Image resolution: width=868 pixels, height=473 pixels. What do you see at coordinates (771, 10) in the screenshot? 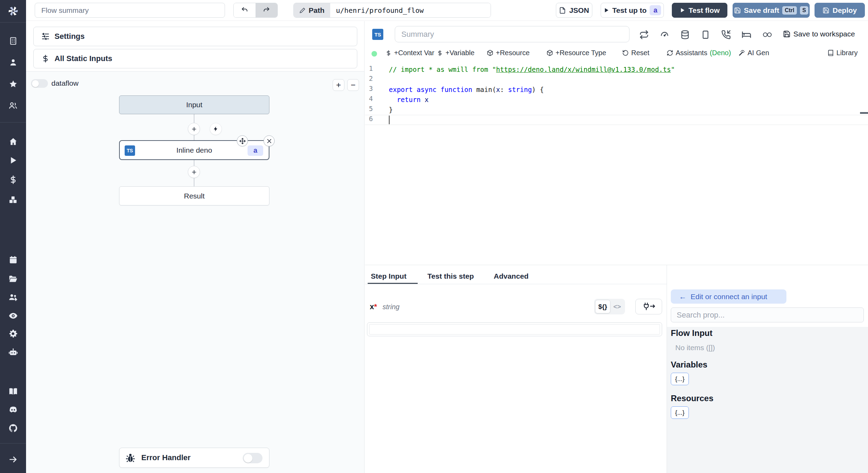
I see `save-draft-button: Save draft Ctrl S` at bounding box center [771, 10].